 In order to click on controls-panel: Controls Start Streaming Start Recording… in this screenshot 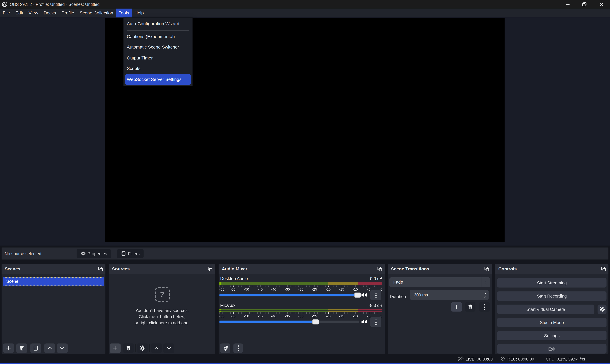, I will do `click(552, 309)`.